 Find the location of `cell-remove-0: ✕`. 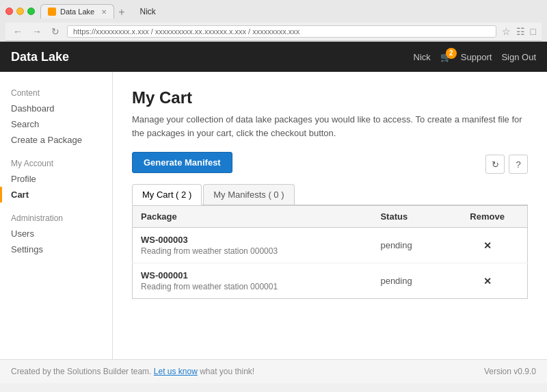

cell-remove-0: ✕ is located at coordinates (487, 246).